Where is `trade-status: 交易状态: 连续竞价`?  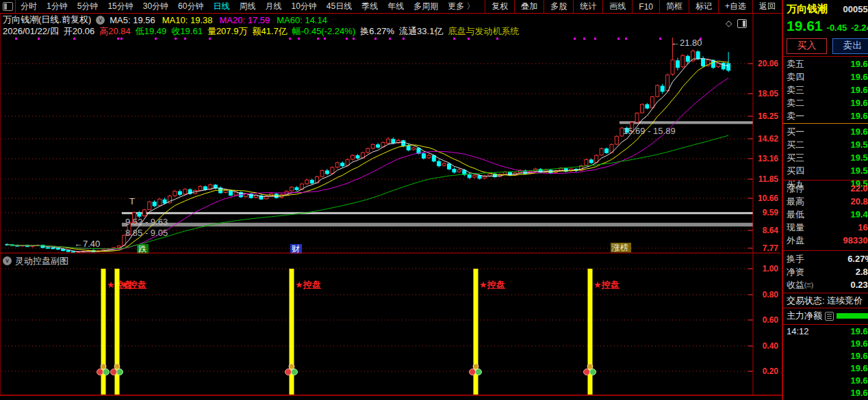 trade-status: 交易状态: 连续竞价 is located at coordinates (826, 301).